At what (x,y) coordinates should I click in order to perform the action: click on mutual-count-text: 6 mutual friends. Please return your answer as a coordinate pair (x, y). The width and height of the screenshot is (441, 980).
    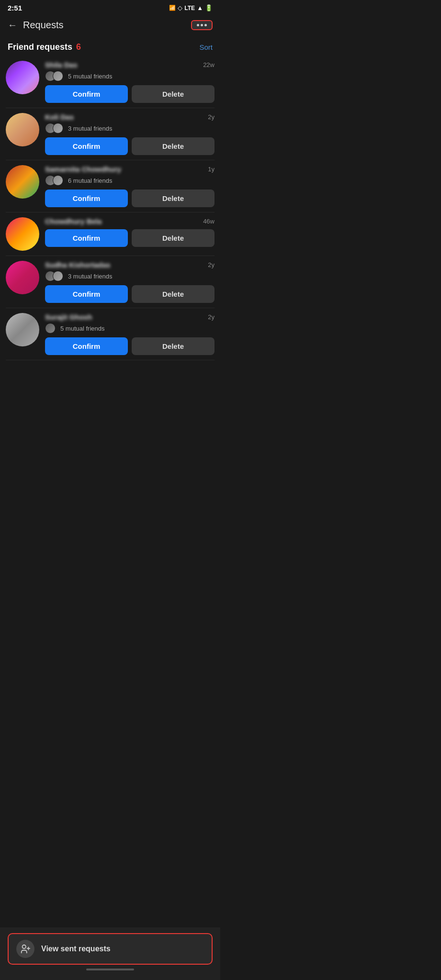
    Looking at the image, I should click on (90, 181).